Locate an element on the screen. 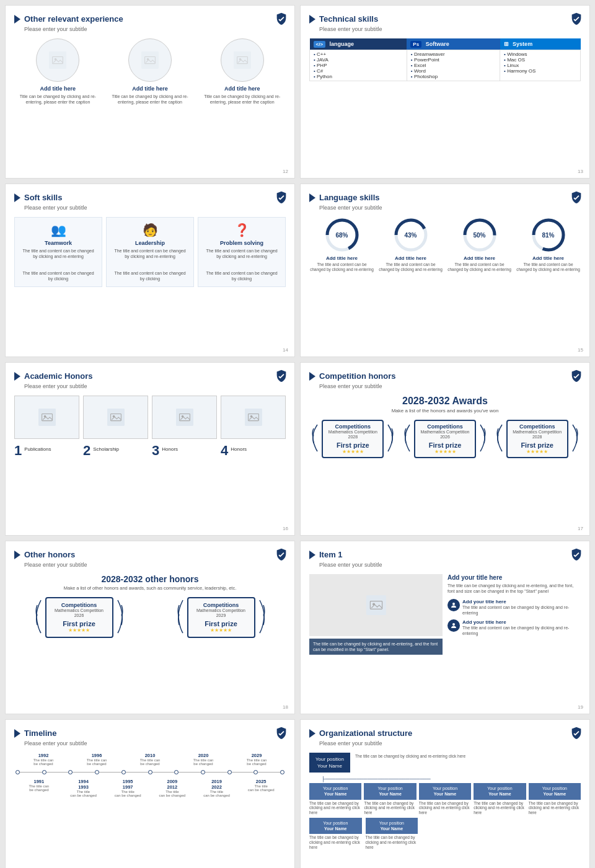  soft-card-problem-solving: ❓ Problem solving The title and content … is located at coordinates (242, 252).